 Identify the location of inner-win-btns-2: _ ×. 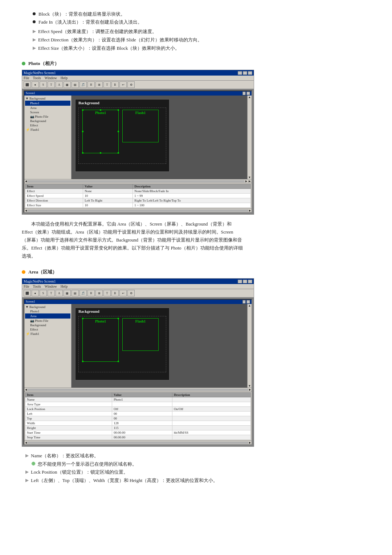
(246, 302).